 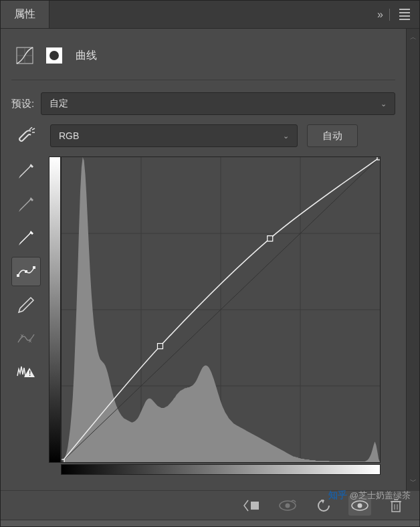 What do you see at coordinates (26, 205) in the screenshot?
I see `eyedropper-gray-icon` at bounding box center [26, 205].